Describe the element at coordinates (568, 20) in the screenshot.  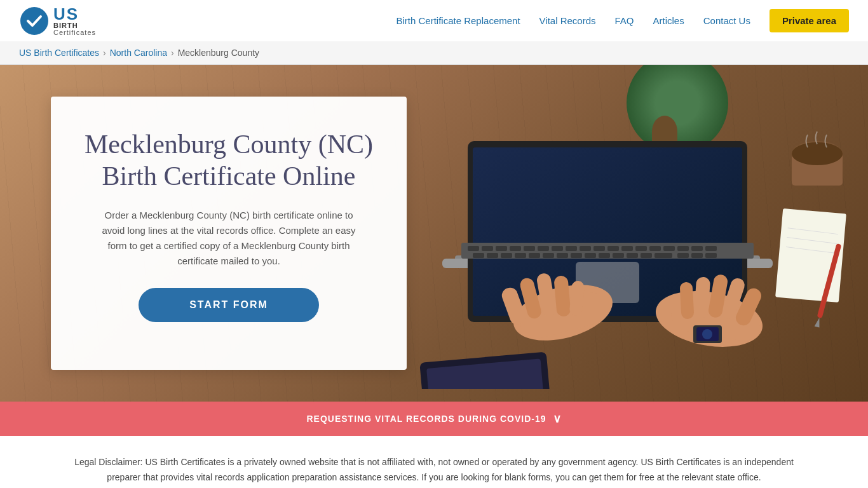
I see `nav-vital-records: Vital Records` at that location.